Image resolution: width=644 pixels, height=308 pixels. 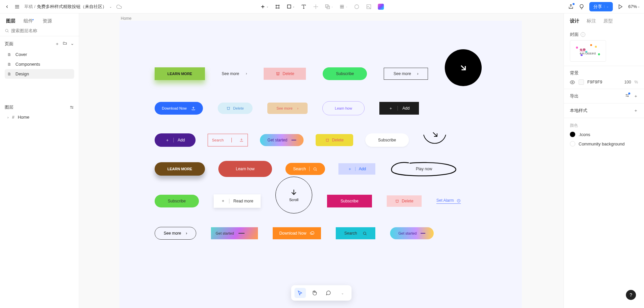 I want to click on page-item-components: 🗎Components, so click(x=40, y=64).